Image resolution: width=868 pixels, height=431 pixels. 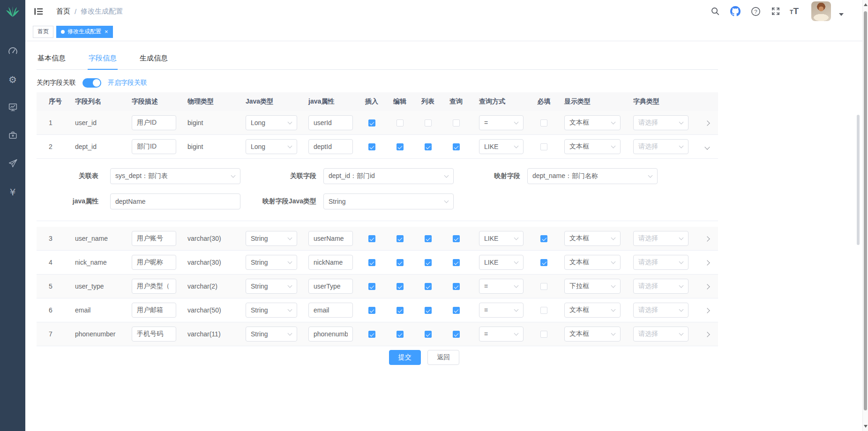 I want to click on scrollbar-down-arrow, so click(x=866, y=426).